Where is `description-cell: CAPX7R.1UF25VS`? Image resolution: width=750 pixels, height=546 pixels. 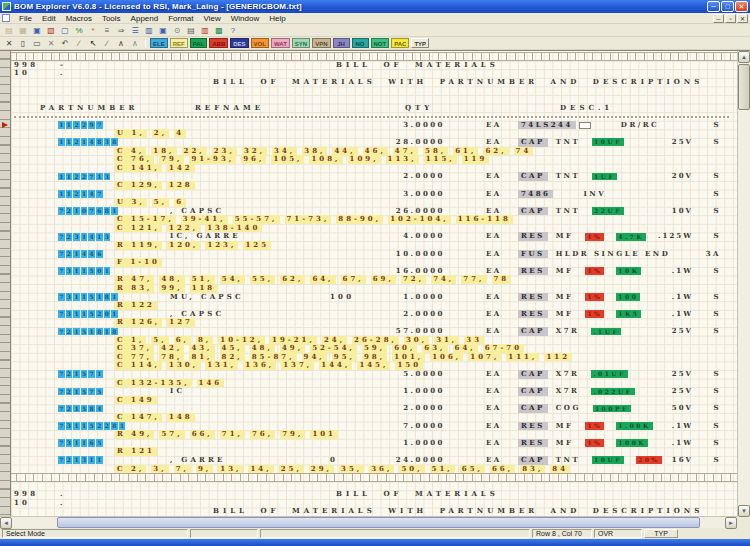
description-cell: CAPX7R.1UF25VS is located at coordinates (622, 332).